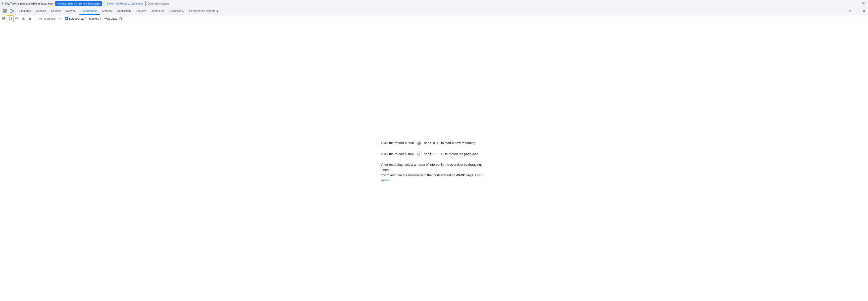 This screenshot has height=301, width=868. Describe the element at coordinates (11, 11) in the screenshot. I see `device-toolbar-button` at that location.